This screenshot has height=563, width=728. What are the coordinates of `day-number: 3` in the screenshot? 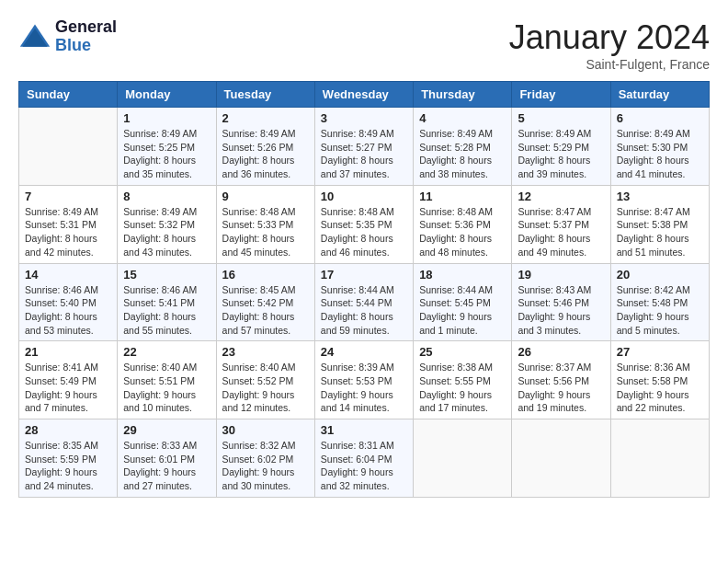 It's located at (364, 118).